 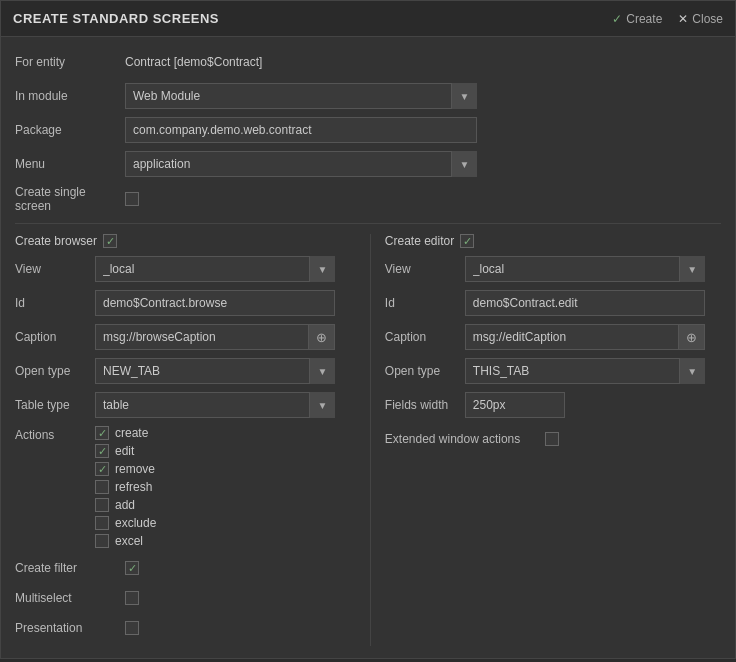 What do you see at coordinates (301, 130) in the screenshot?
I see `package-input` at bounding box center [301, 130].